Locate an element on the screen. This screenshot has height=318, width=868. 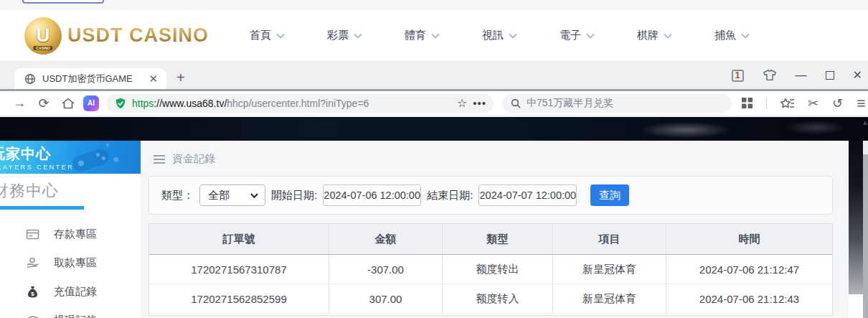
nav-item-lottery: 彩票 is located at coordinates (344, 36).